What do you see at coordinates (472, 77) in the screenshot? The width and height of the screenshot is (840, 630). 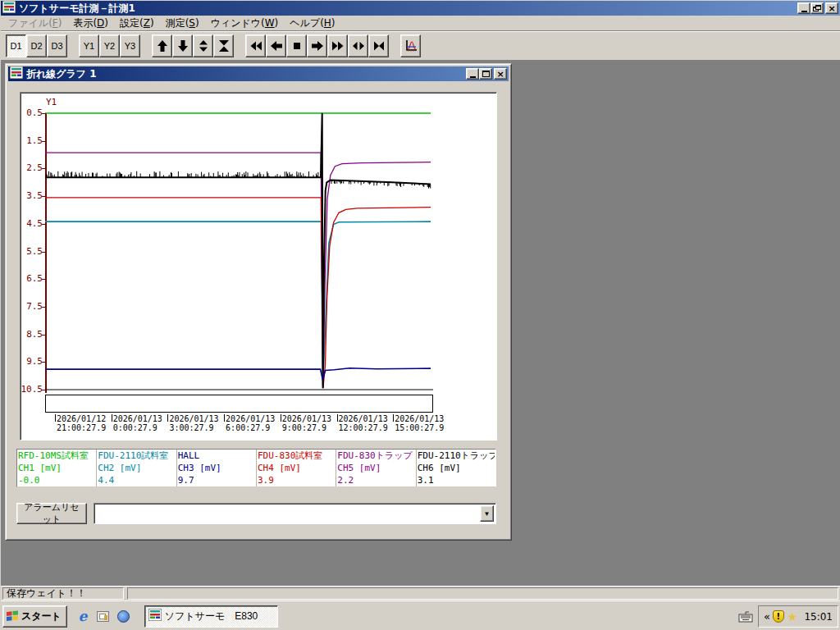 I see `minimize-icon` at bounding box center [472, 77].